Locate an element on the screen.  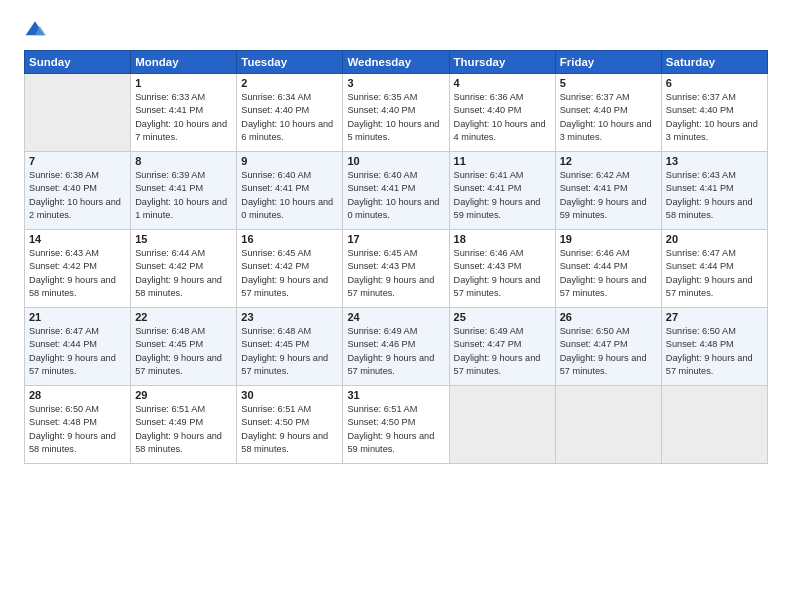
day-number: 29 is located at coordinates (184, 395).